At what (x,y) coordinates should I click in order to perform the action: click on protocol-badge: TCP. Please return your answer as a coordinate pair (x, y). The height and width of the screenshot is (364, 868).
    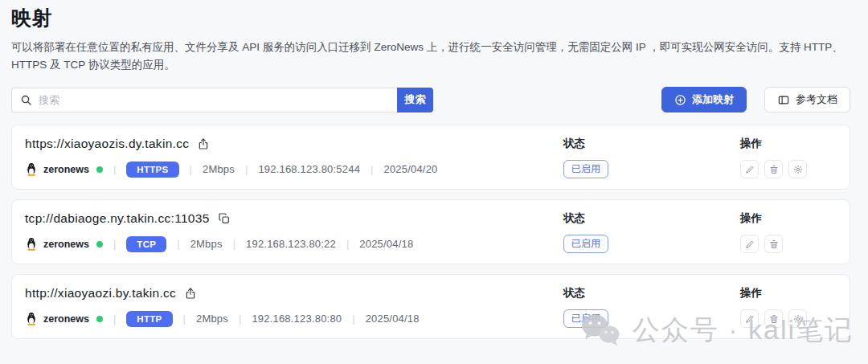
    Looking at the image, I should click on (146, 244).